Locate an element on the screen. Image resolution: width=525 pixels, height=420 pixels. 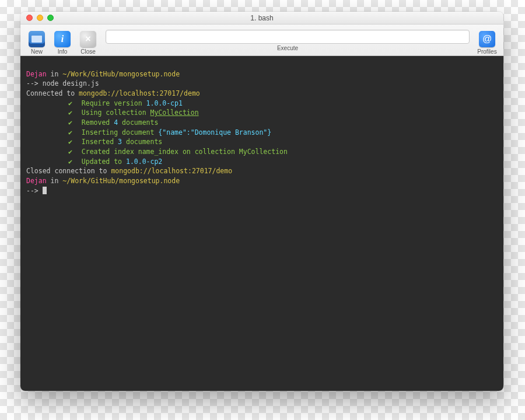
command-line: node design.js is located at coordinates (71, 83).